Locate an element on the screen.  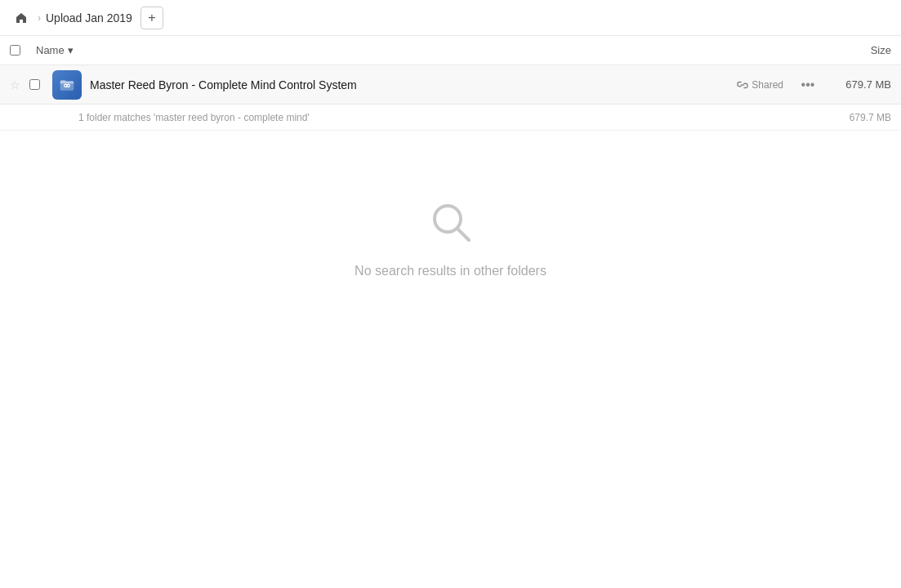
sort-icon: ▾ is located at coordinates (70, 51).